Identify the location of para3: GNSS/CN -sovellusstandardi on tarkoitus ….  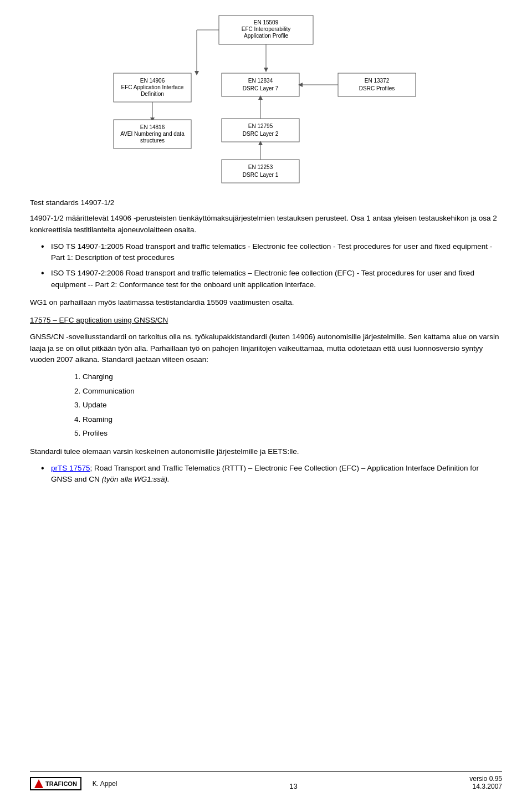
(266, 348).